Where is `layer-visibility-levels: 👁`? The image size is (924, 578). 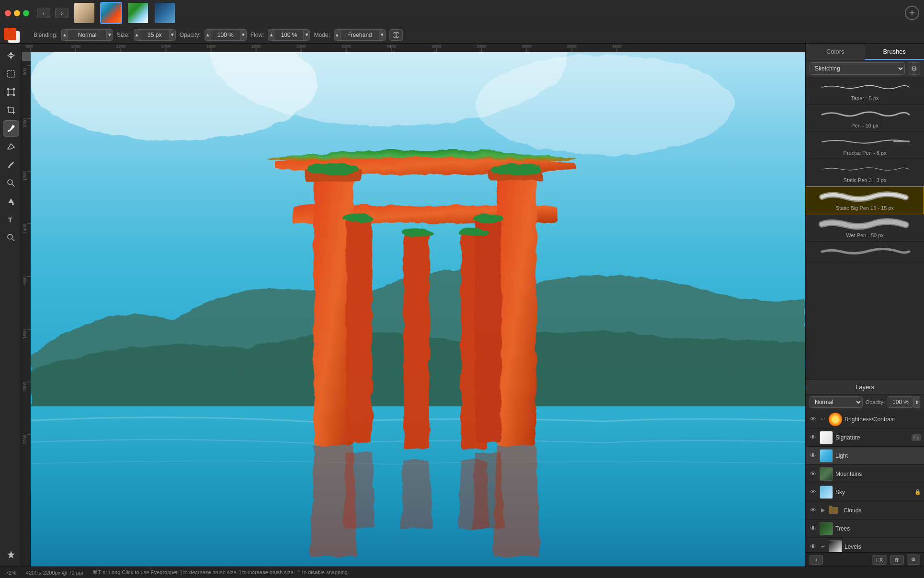 layer-visibility-levels: 👁 is located at coordinates (813, 547).